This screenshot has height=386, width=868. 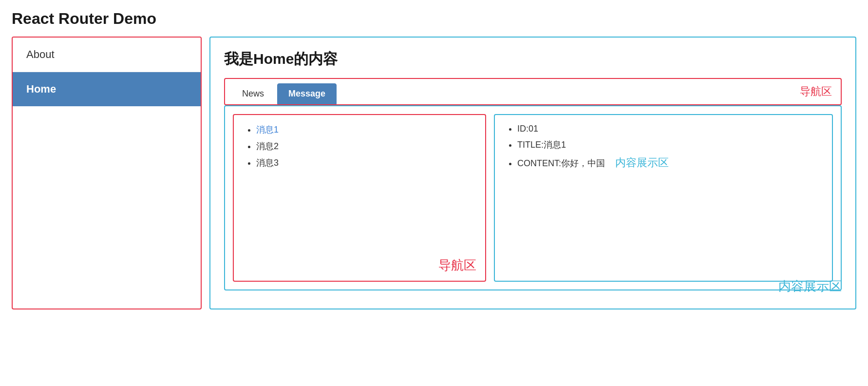 What do you see at coordinates (307, 94) in the screenshot?
I see `tab-message: Message` at bounding box center [307, 94].